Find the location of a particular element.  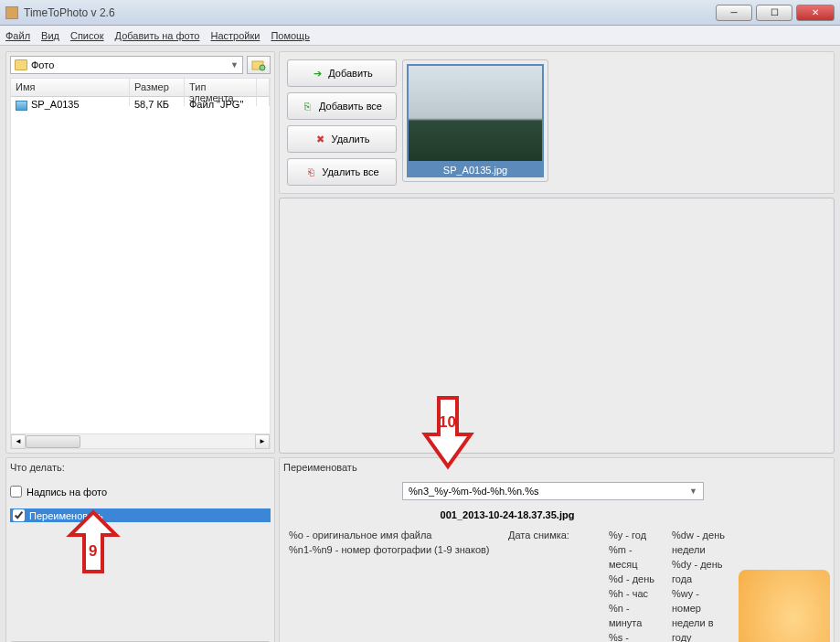

pattern-combo: %n3_%y-%m-%d-%h.%n.%s ▼ is located at coordinates (553, 491).